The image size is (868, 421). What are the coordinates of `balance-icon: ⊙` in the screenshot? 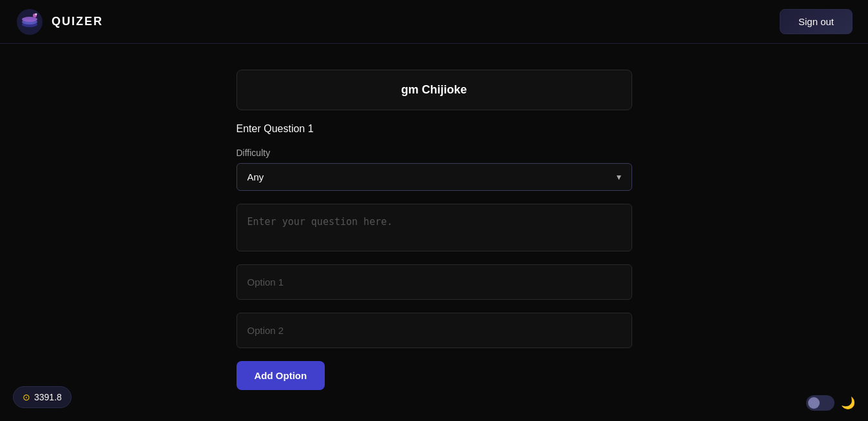 It's located at (26, 397).